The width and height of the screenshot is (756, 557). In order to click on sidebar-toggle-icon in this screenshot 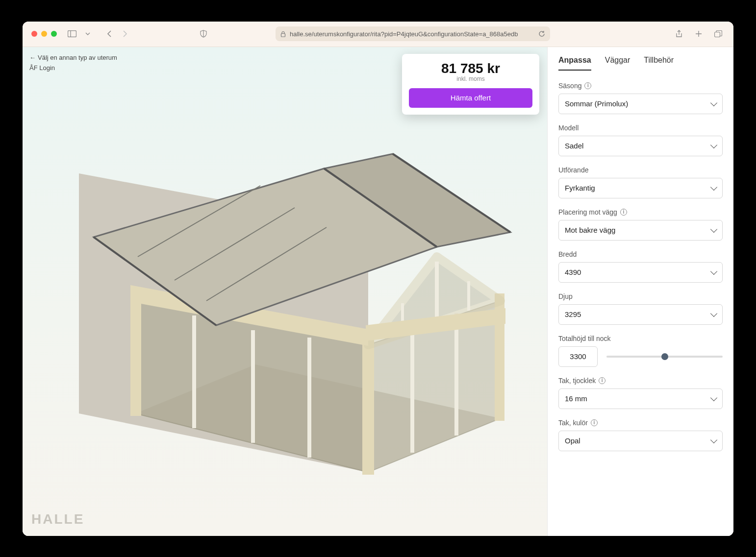, I will do `click(72, 34)`.